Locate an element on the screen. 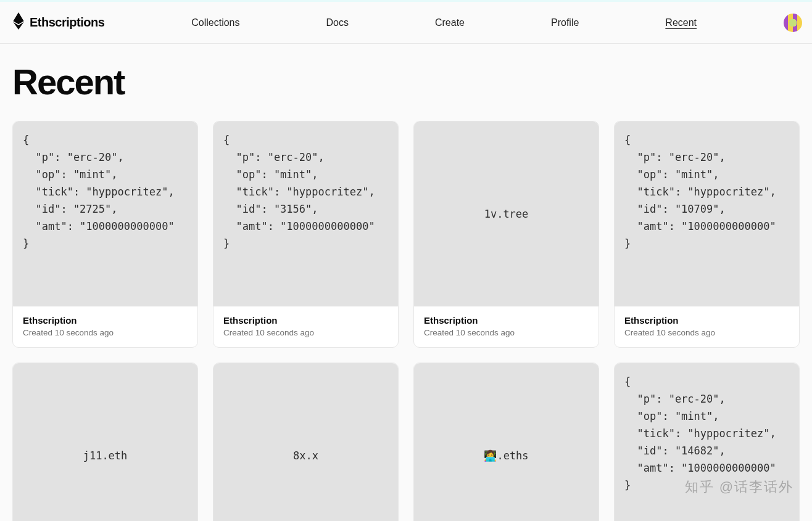 The height and width of the screenshot is (521, 812). card: 1v.treeEthscriptionCreated 10 seconds ag… is located at coordinates (506, 234).